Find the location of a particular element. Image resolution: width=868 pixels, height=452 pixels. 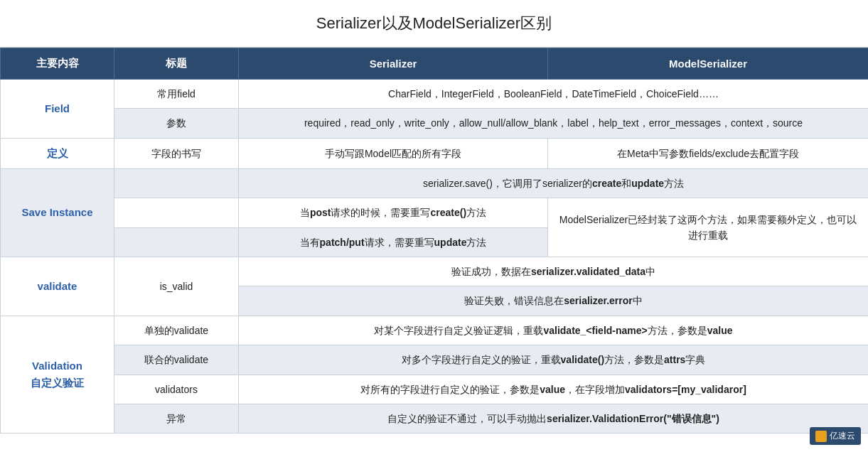

field-params-content: required，read_only，write_only，allow_null… is located at coordinates (554, 124).